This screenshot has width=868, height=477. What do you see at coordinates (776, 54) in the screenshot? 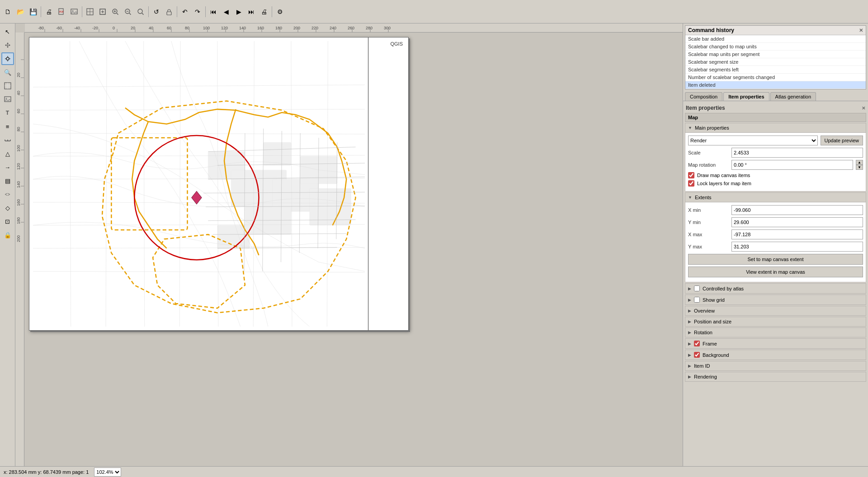
I see `command-history-item: Scalebar map units per segment` at bounding box center [776, 54].